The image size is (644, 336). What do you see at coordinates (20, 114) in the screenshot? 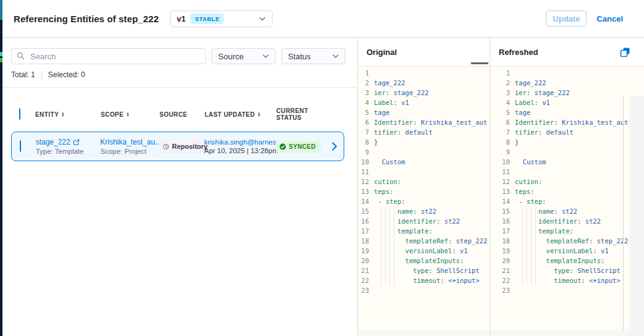
I see `select-all-checkbox` at bounding box center [20, 114].